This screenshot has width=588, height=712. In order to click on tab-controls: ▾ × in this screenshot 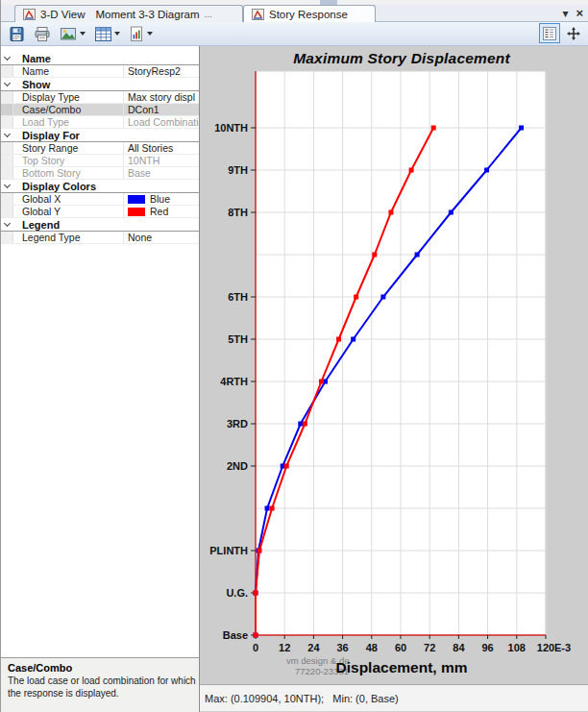, I will do `click(573, 13)`.